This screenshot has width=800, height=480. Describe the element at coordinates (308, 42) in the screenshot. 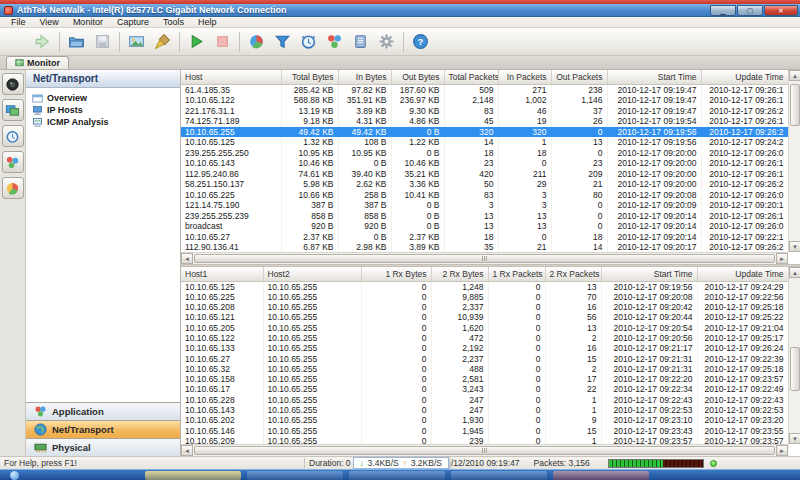

I see `alarm-button` at that location.